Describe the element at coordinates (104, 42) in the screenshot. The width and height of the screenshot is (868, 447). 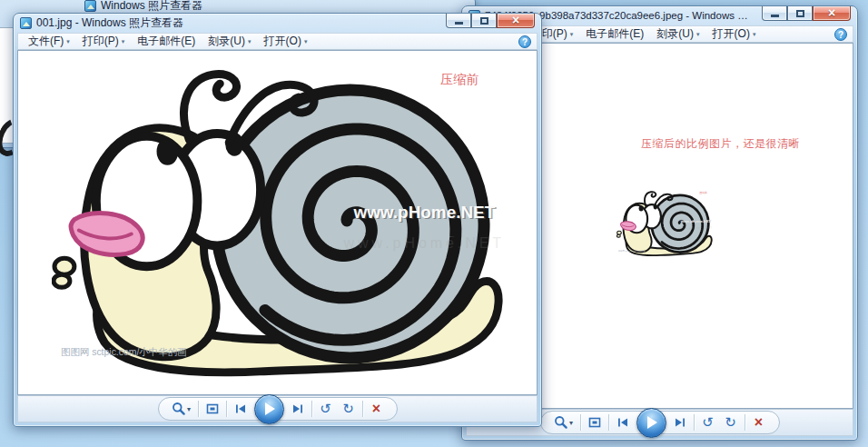
I see `menu-print: 打印(P)▾` at that location.